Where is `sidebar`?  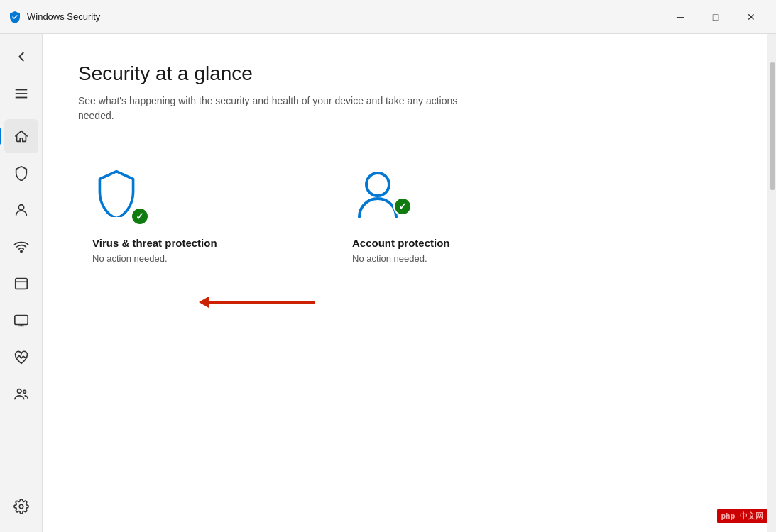
sidebar is located at coordinates (21, 283).